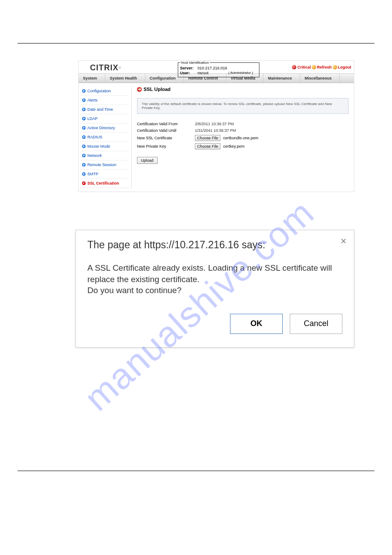  Describe the element at coordinates (105, 165) in the screenshot. I see `sidebar-item-remote-session: Remote Session` at that location.